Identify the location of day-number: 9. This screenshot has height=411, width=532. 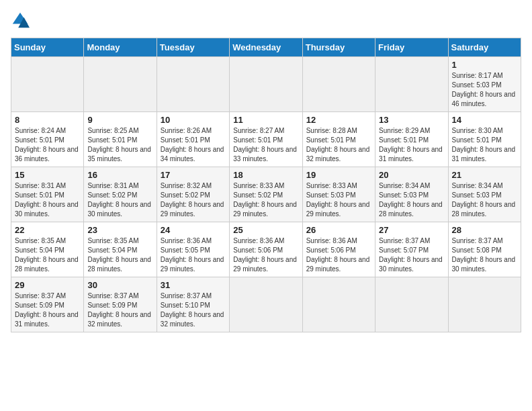
(120, 120).